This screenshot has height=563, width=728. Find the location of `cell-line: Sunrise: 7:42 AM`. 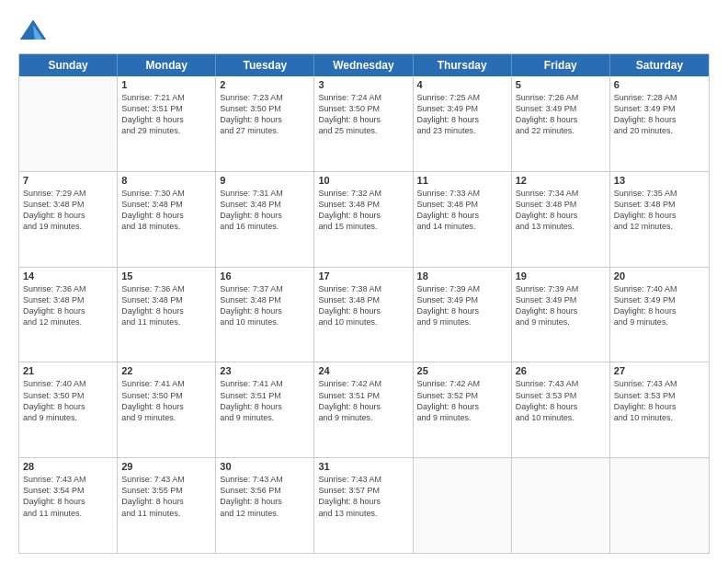

cell-line: Sunrise: 7:42 AM is located at coordinates (363, 384).